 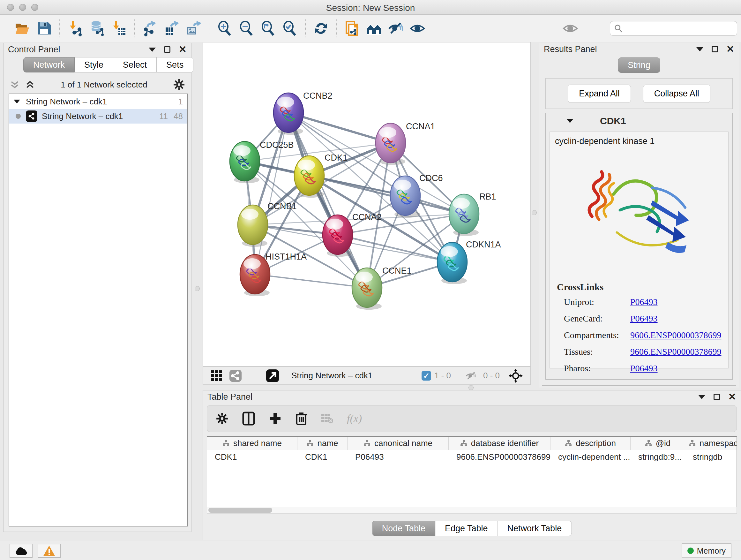 I want to click on search-input, so click(x=679, y=28).